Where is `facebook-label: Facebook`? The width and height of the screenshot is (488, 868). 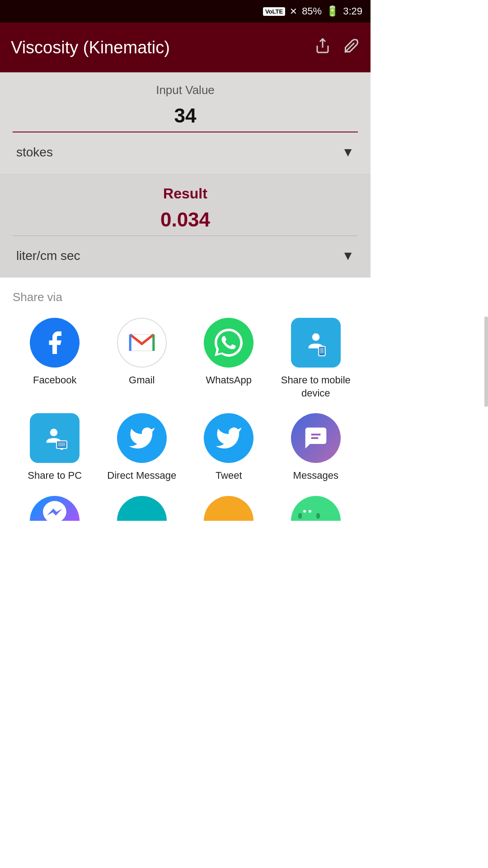
facebook-label: Facebook is located at coordinates (55, 381).